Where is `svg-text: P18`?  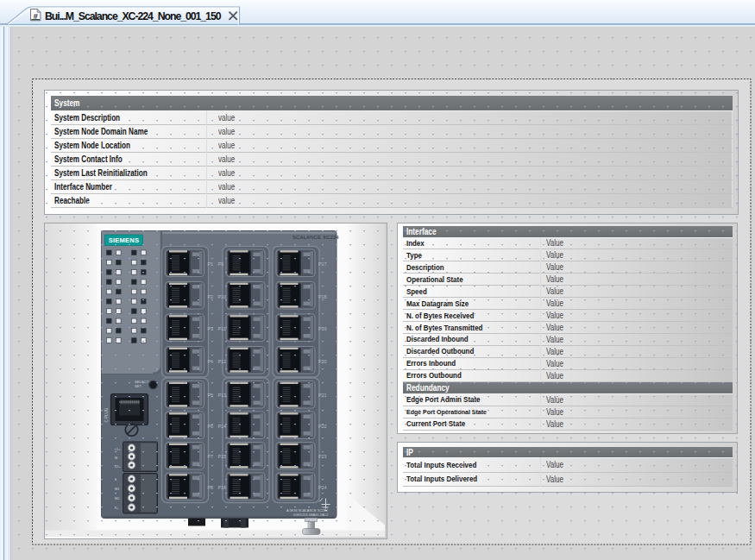 svg-text: P18 is located at coordinates (323, 296).